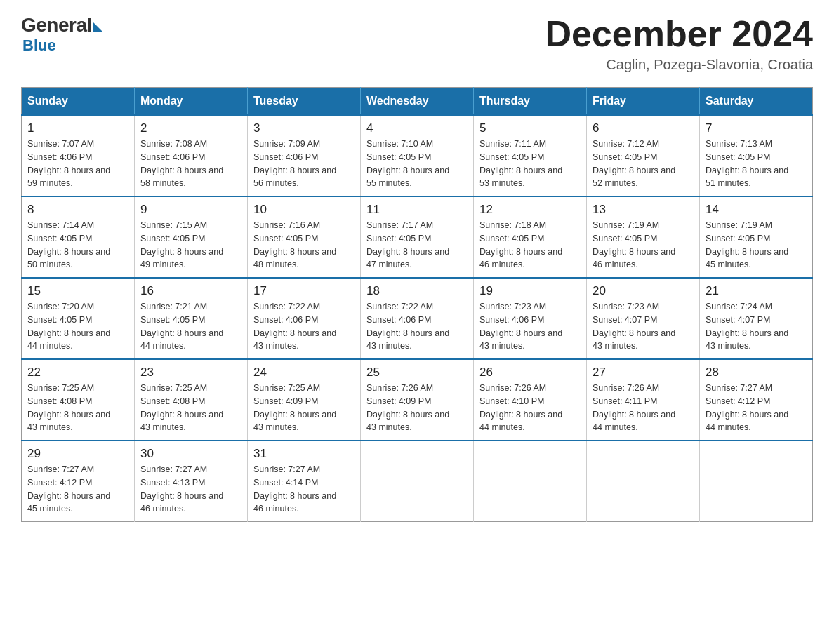  I want to click on day-number: 3, so click(304, 128).